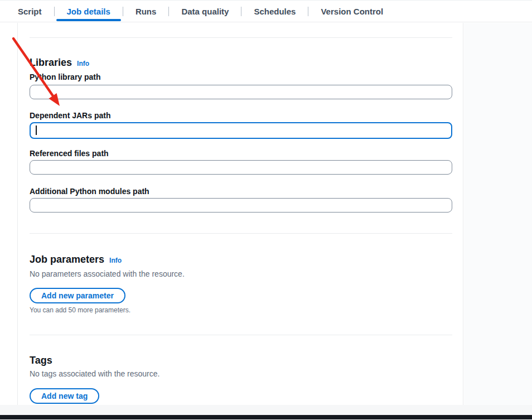 The width and height of the screenshot is (532, 420). What do you see at coordinates (115, 260) in the screenshot?
I see `job-parameters-info-link: Info` at bounding box center [115, 260].